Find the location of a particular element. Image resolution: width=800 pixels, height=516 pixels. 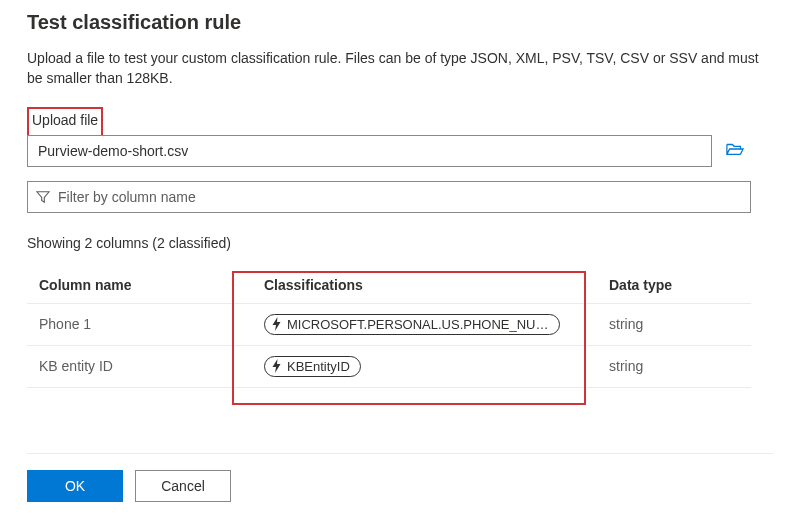

classification-pill-label: MICROSOFT.PERSONAL.US.PHONE_NU… is located at coordinates (418, 324).